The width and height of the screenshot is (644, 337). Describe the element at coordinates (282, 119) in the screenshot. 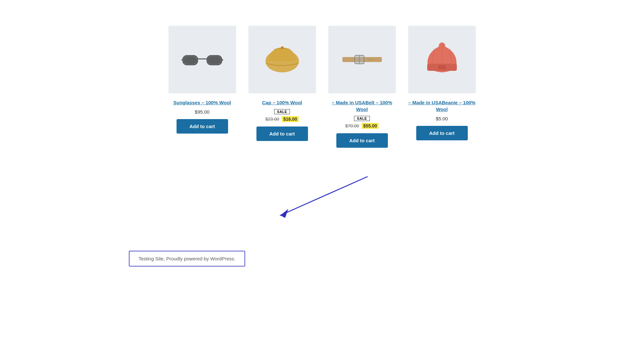

I see `price-group-cap: $23.00 $16.00` at that location.